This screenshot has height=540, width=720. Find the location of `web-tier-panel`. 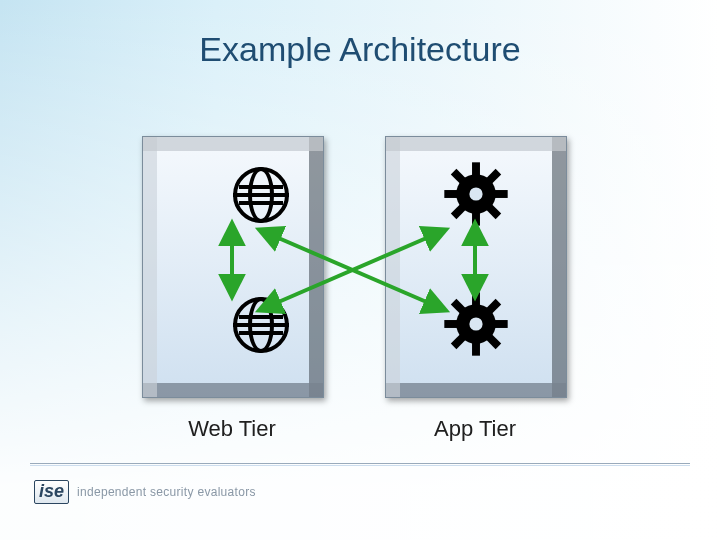

web-tier-panel is located at coordinates (233, 267).